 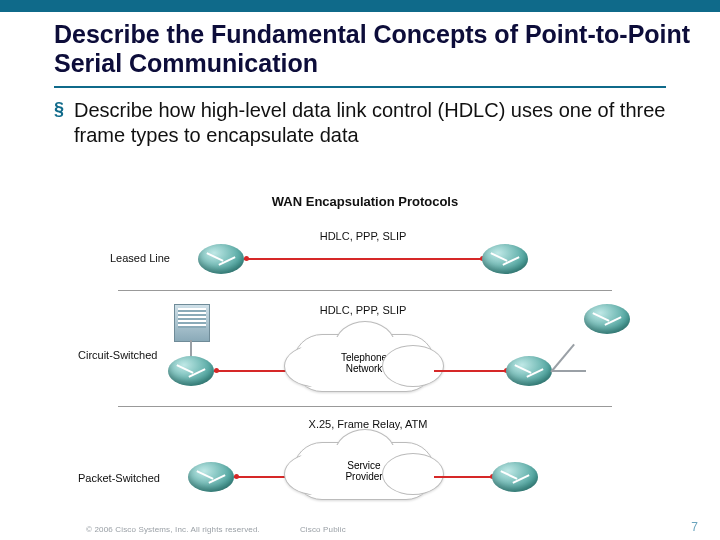 I want to click on proto-leased: HDLC, PPP, SLIP, so click(x=363, y=236).